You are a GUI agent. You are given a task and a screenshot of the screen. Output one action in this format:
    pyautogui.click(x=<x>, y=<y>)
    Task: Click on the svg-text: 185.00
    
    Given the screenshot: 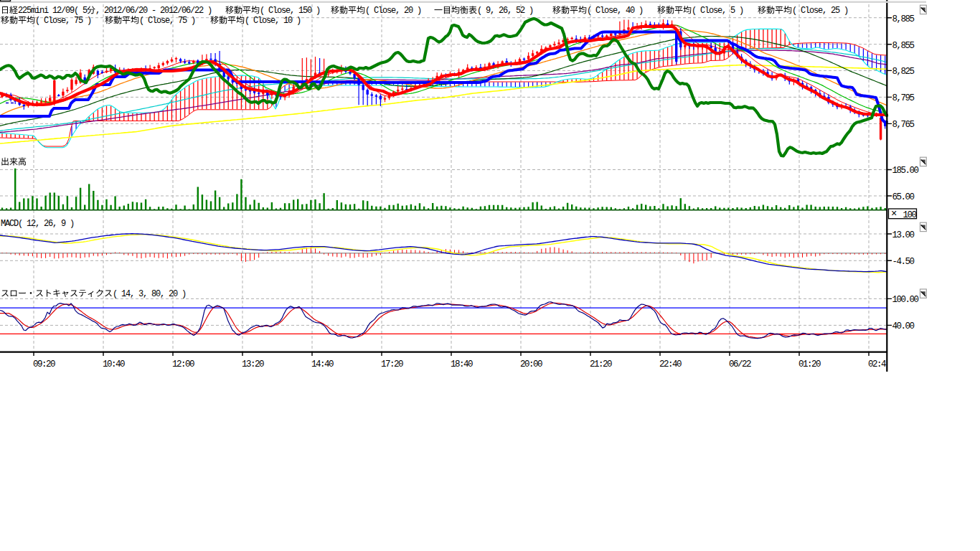 What is the action you would take?
    pyautogui.click(x=905, y=171)
    